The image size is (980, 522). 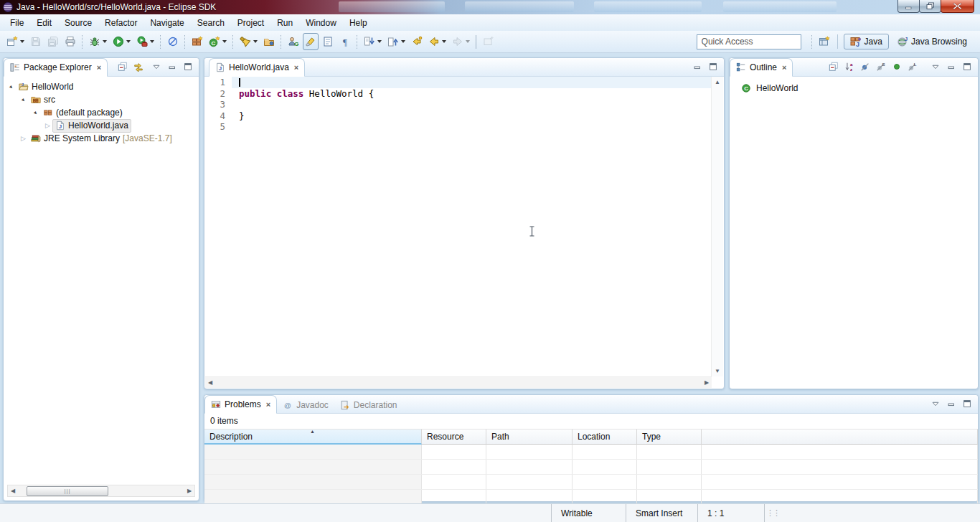 I want to click on forward-button, so click(x=461, y=42).